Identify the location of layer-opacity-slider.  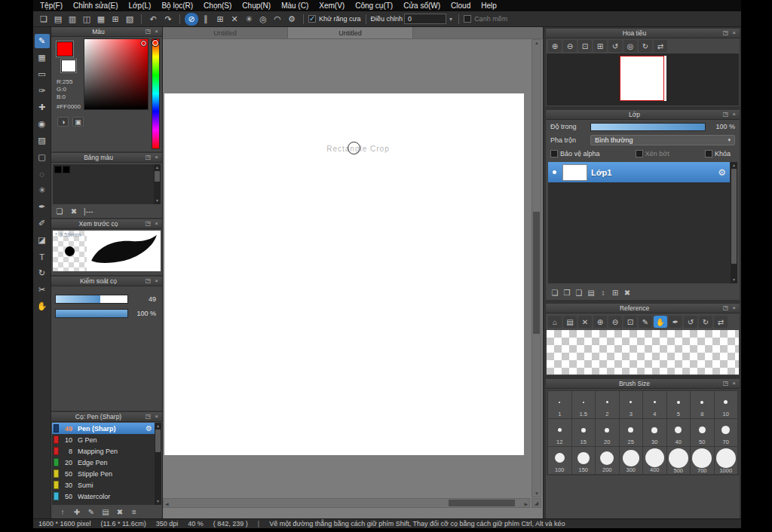
(648, 127).